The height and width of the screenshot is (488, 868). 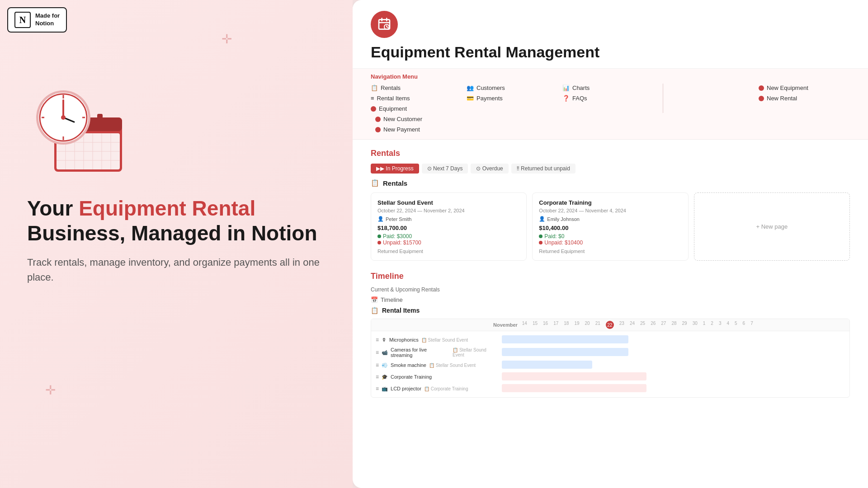 What do you see at coordinates (610, 290) in the screenshot?
I see `timeline-subtitle: Current & Upcoming Rentals` at bounding box center [610, 290].